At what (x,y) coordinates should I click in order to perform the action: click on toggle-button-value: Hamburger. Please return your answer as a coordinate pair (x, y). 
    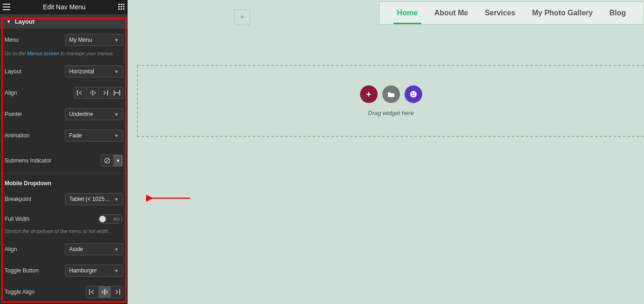
    Looking at the image, I should click on (83, 271).